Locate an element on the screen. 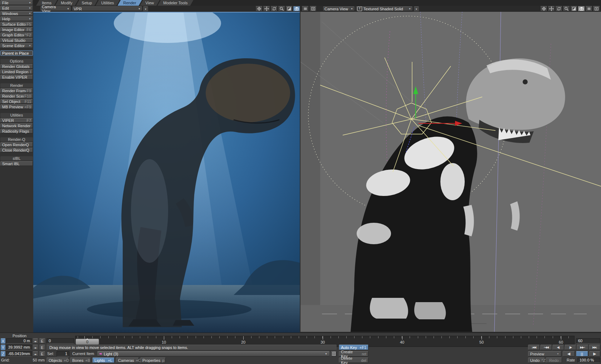 Image resolution: width=601 pixels, height=364 pixels. open-renderq-button: Open RenderQ is located at coordinates (16, 144).